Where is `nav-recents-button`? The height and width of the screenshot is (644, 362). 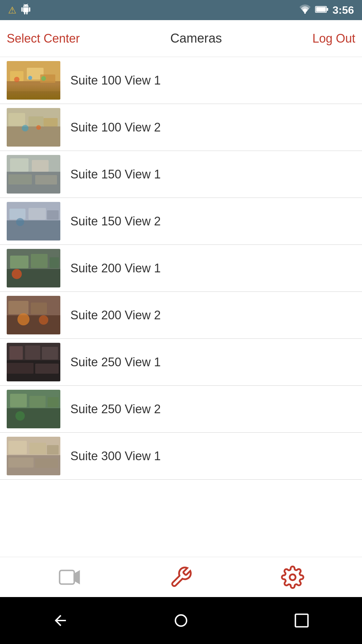 nav-recents-button is located at coordinates (302, 621).